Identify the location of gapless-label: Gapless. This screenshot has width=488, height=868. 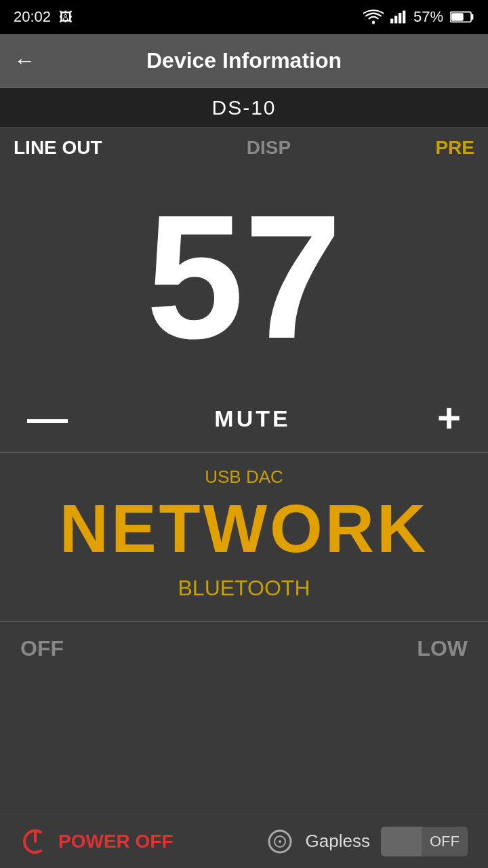
(338, 841).